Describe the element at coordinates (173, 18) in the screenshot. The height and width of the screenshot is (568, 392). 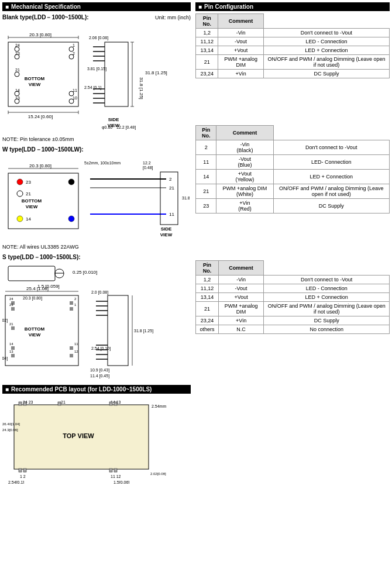
I see `unit-label: Unit: mm (inch)` at that location.